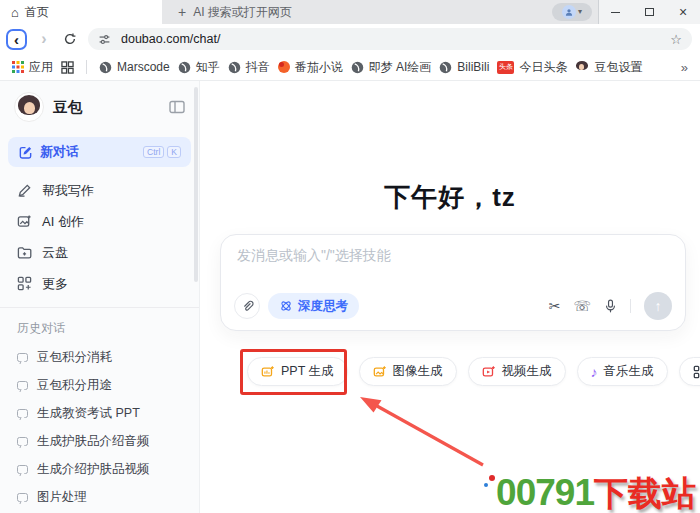 The width and height of the screenshot is (700, 513). What do you see at coordinates (543, 68) in the screenshot?
I see `bookmark-label: 今日头条` at bounding box center [543, 68].